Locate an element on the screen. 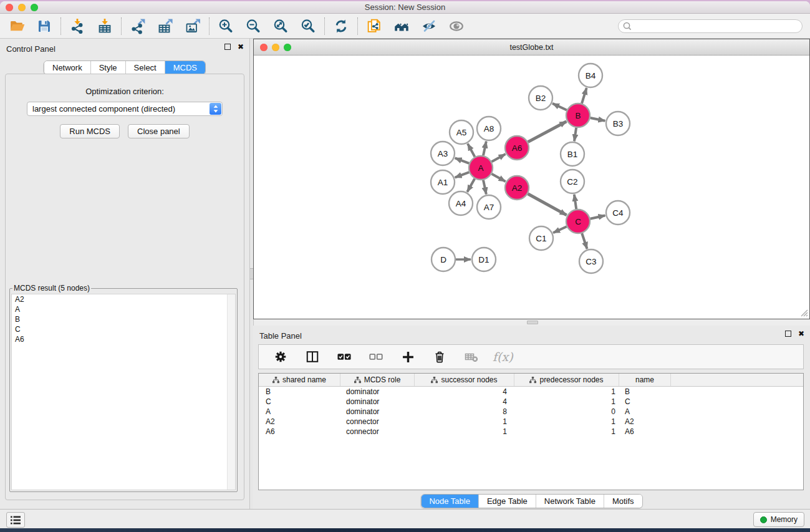 The image size is (810, 532). zoom-fit-button is located at coordinates (281, 26).